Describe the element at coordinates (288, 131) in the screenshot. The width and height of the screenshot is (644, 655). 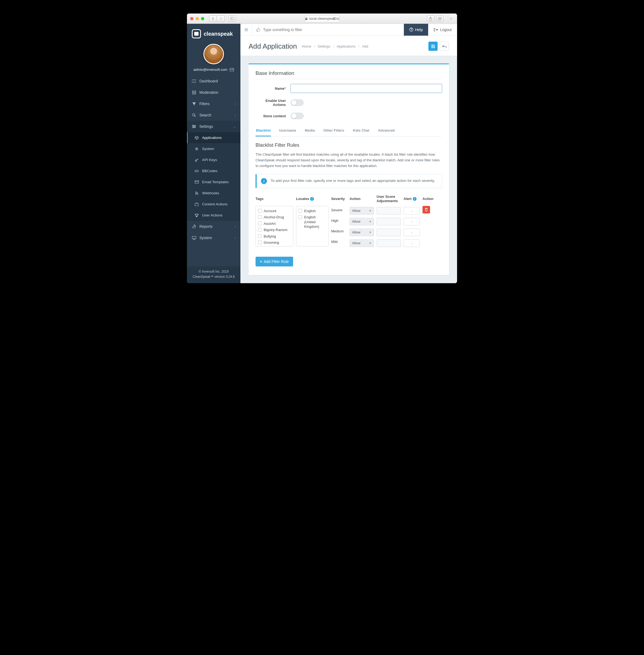
I see `tab-username: Username` at that location.